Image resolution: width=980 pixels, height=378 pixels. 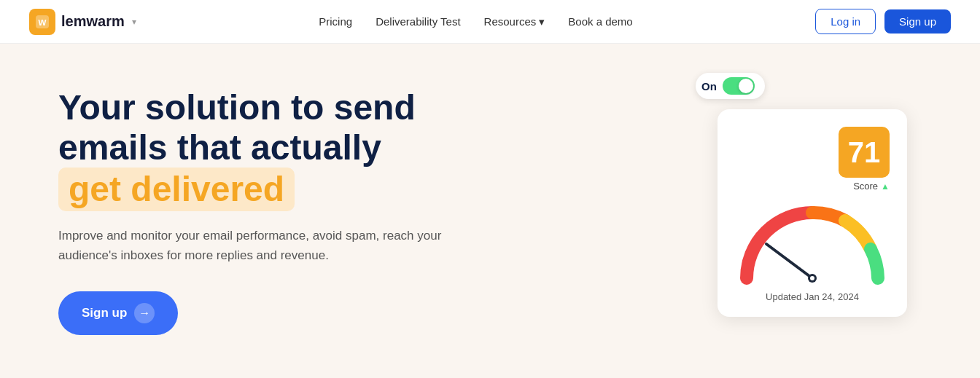 What do you see at coordinates (885, 186) in the screenshot?
I see `score-up-icon: ▲` at bounding box center [885, 186].